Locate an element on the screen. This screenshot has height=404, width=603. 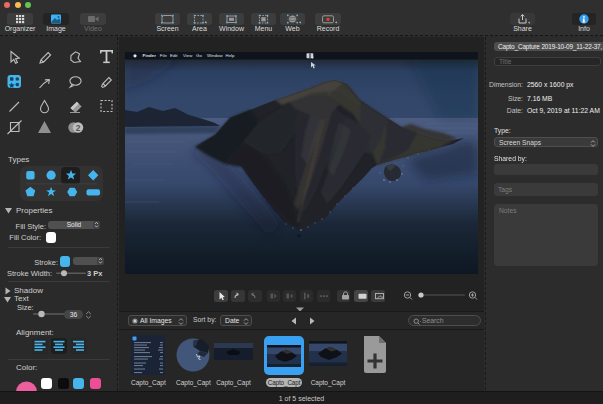
svg-text: View is located at coordinates (188, 56).